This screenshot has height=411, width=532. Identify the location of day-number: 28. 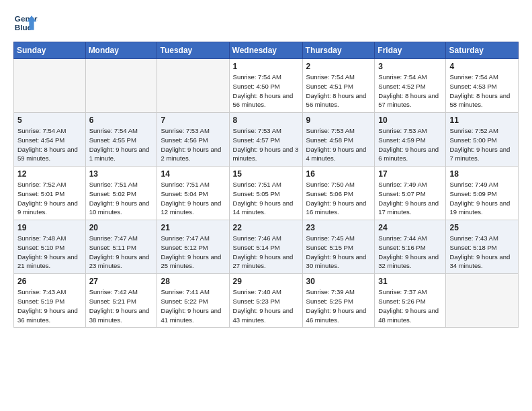
(193, 281).